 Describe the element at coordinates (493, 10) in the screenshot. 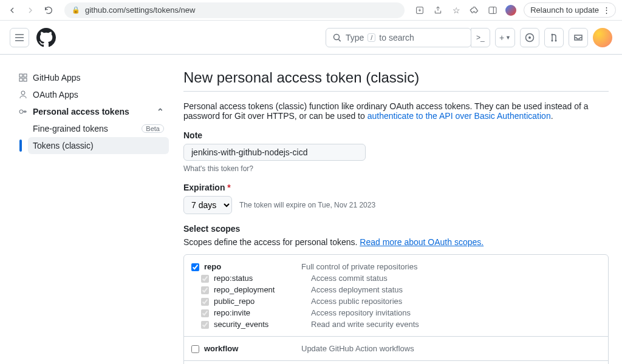

I see `sidepanel-icon` at that location.